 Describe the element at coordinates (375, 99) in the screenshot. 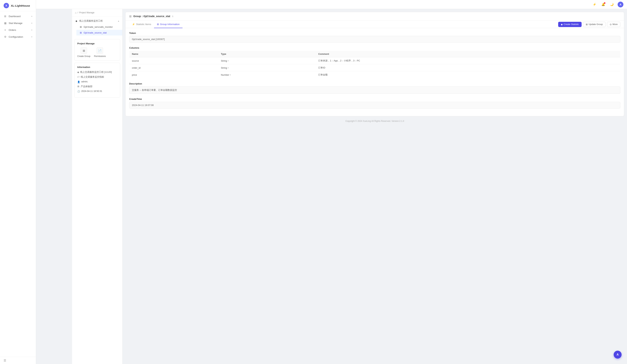

I see `createtime-label: CreateTime` at that location.